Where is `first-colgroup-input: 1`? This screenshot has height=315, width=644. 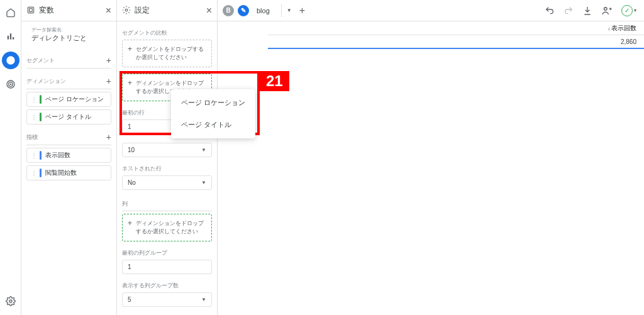
first-colgroup-input: 1 is located at coordinates (167, 267).